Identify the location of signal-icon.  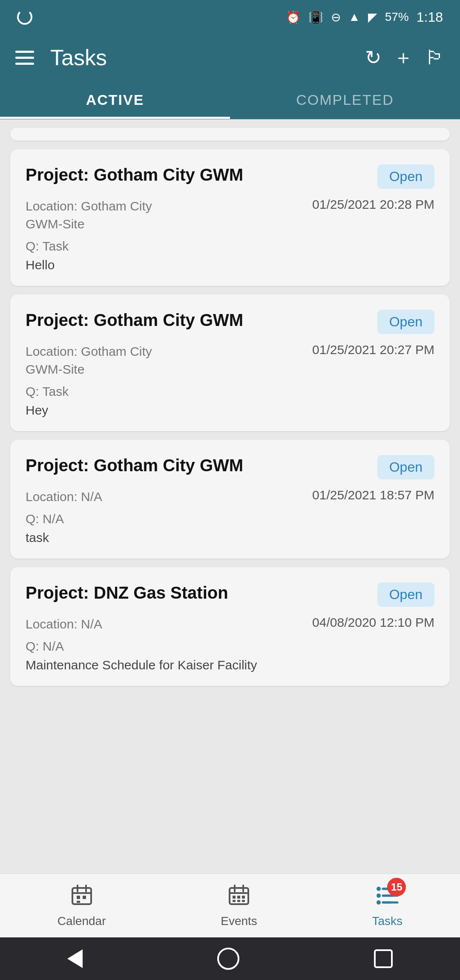
(25, 17).